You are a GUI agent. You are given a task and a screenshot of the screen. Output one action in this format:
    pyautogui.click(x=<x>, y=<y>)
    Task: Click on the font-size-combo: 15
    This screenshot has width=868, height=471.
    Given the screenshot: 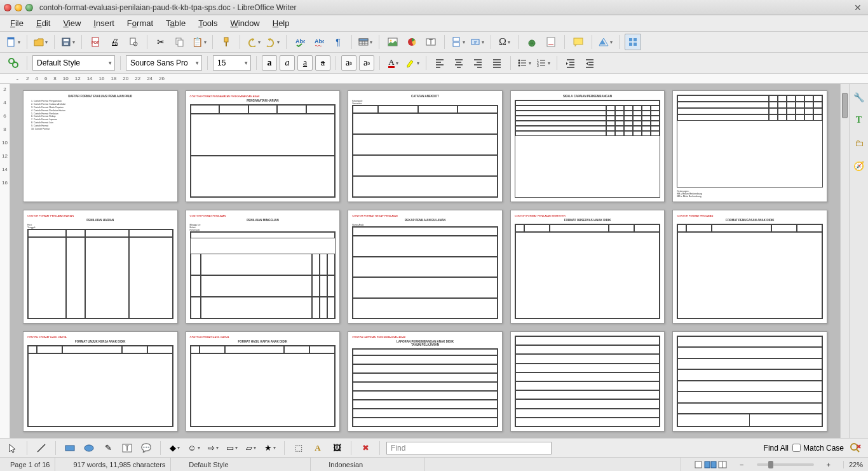 What is the action you would take?
    pyautogui.click(x=232, y=63)
    